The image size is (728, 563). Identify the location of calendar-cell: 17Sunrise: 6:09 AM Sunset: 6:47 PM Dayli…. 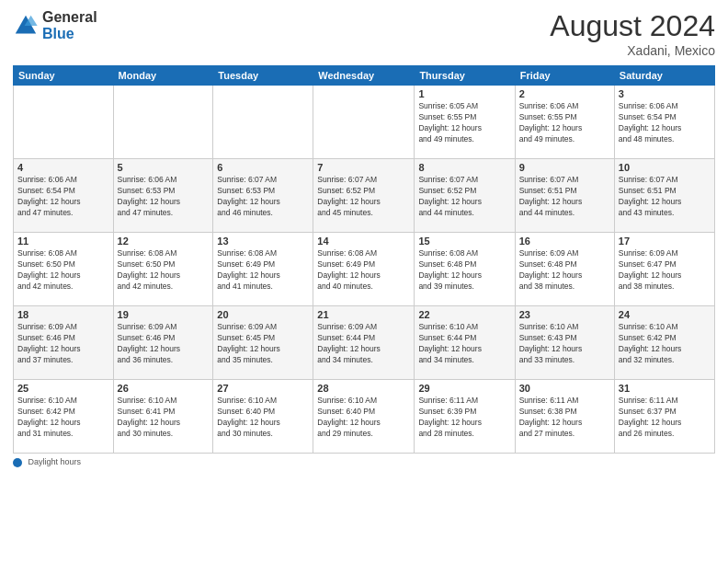
(664, 270).